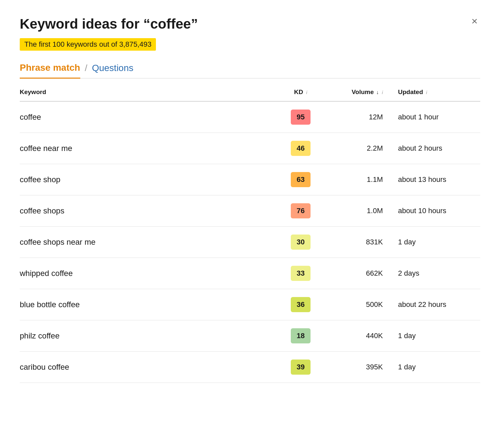 The height and width of the screenshot is (448, 500). Describe the element at coordinates (301, 336) in the screenshot. I see `cell-kd: 18` at that location.